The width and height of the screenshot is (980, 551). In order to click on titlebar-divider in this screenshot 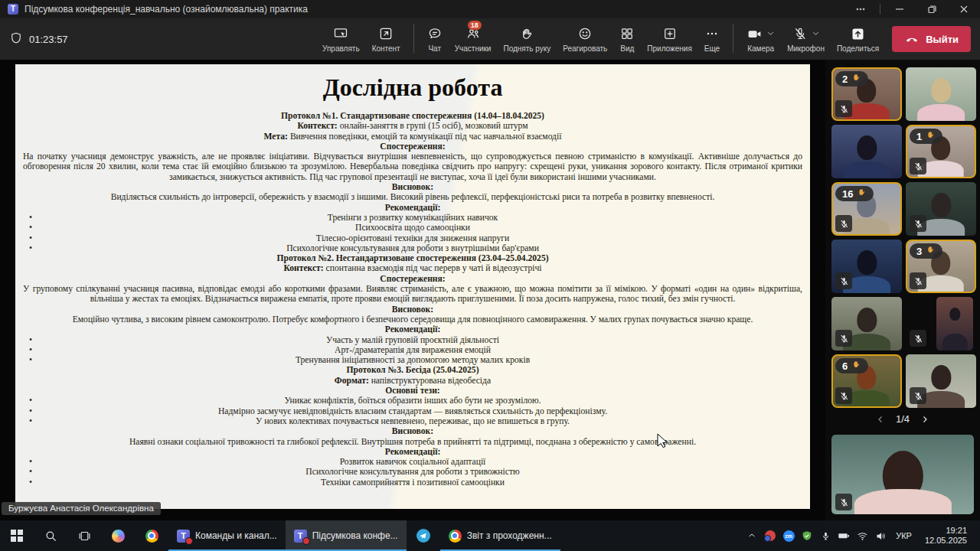, I will do `click(880, 9)`.